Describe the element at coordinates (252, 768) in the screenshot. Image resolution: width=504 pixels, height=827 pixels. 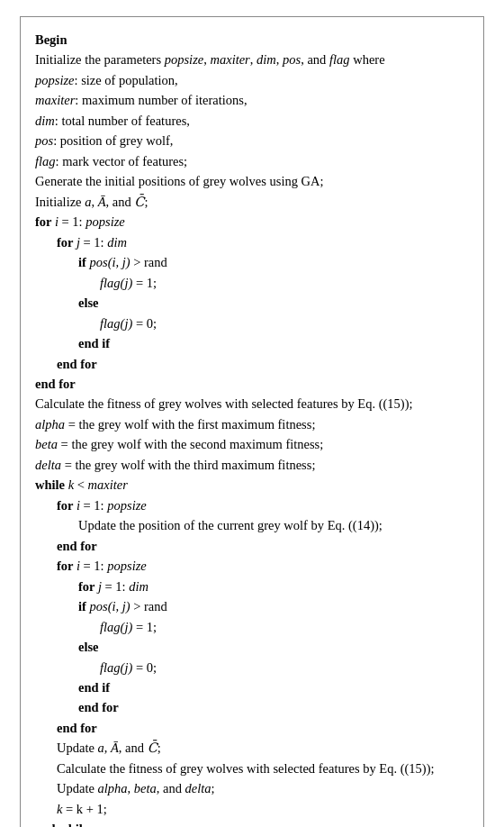
I see `algorithm-line-35: Calculate the fitness of grey wolves wit…` at that location.